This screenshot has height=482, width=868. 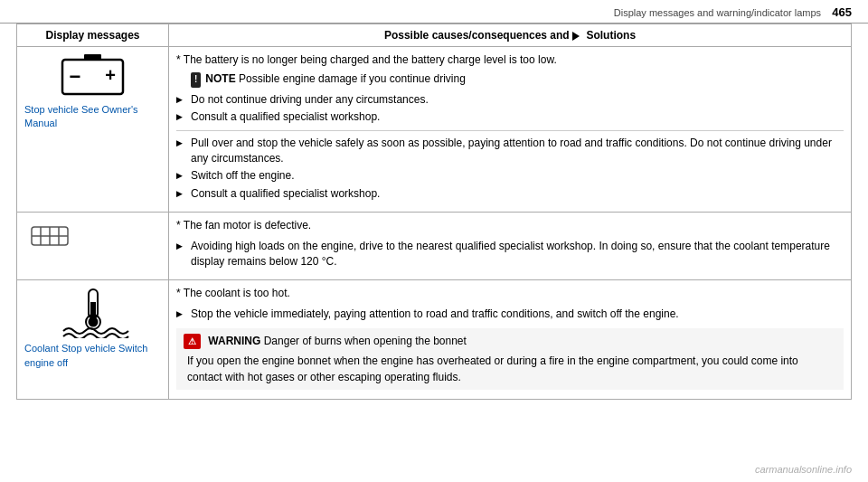 I want to click on display-cell-battery: − + Stop vehicle See Owner's Manual, so click(x=93, y=130).